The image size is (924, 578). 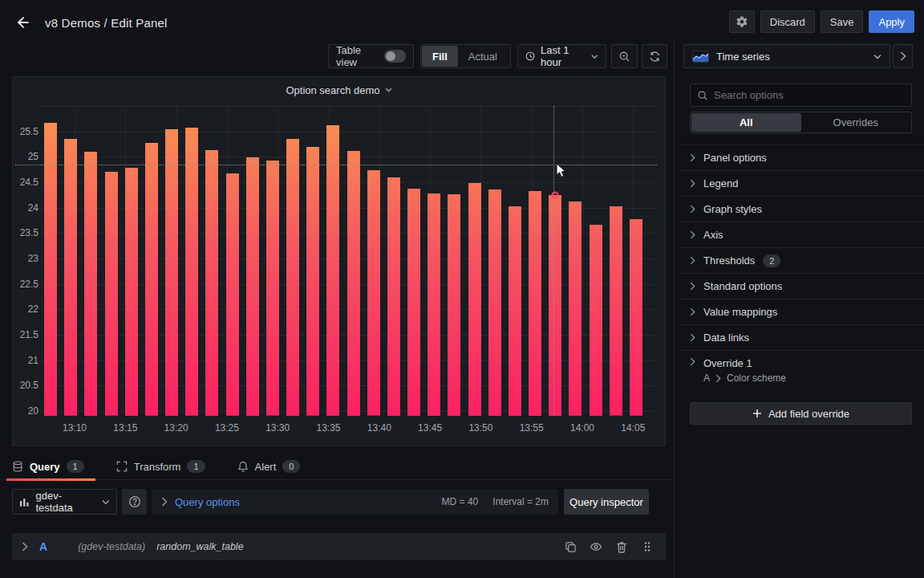 I want to click on section-label: Graph styles, so click(x=733, y=209).